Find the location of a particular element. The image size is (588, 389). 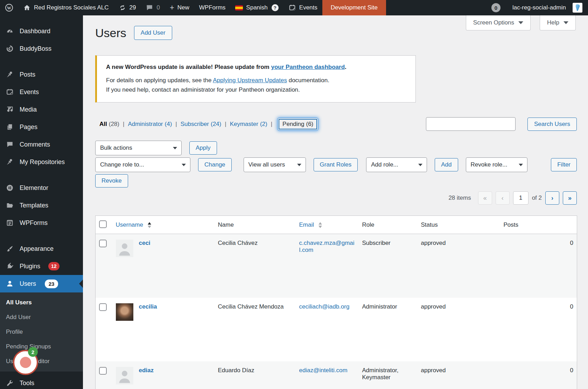

wordpress-logo: W is located at coordinates (9, 8).